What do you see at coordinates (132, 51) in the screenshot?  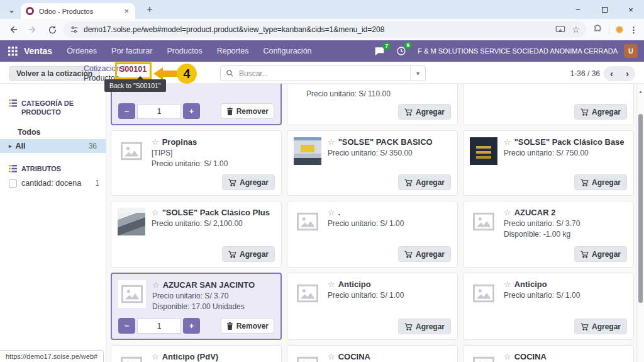 I see `menu-por-facturar: Por facturar` at bounding box center [132, 51].